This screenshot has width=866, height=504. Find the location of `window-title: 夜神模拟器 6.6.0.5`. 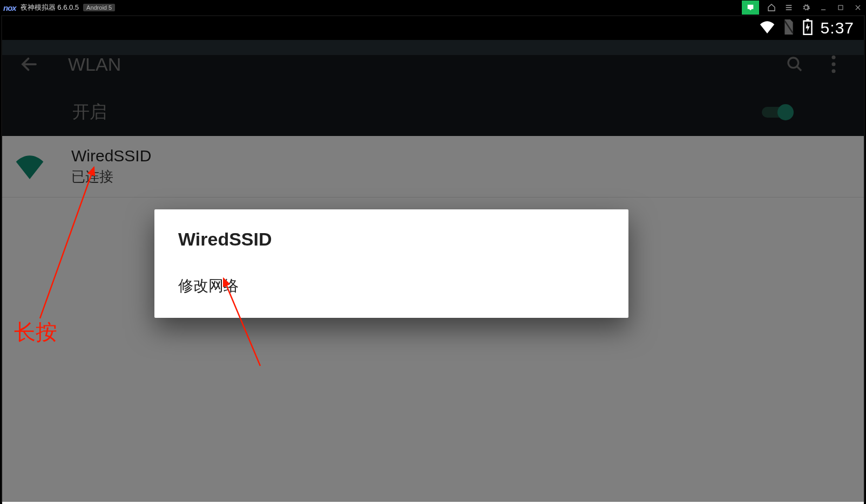

window-title: 夜神模拟器 6.6.0.5 is located at coordinates (50, 8).